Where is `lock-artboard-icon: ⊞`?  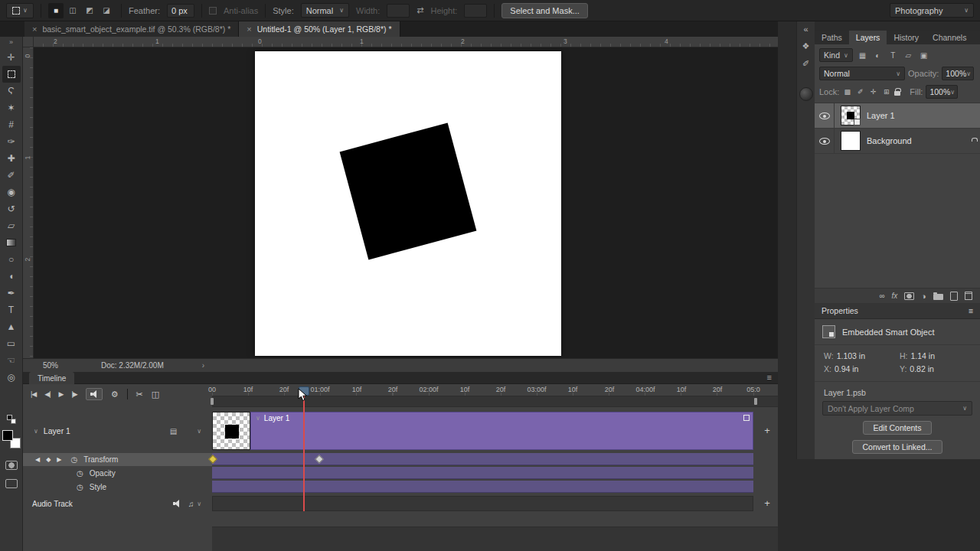
lock-artboard-icon: ⊞ is located at coordinates (887, 92).